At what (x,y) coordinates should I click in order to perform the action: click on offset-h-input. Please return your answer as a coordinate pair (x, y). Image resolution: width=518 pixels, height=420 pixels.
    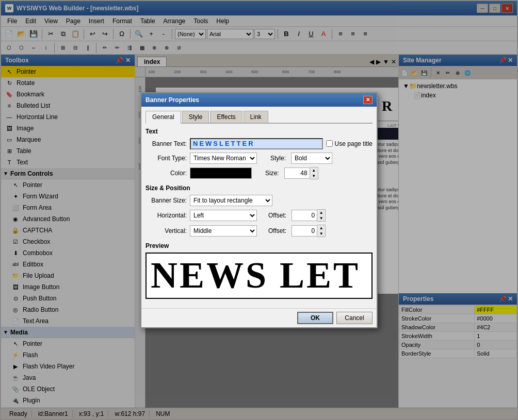
    Looking at the image, I should click on (304, 215).